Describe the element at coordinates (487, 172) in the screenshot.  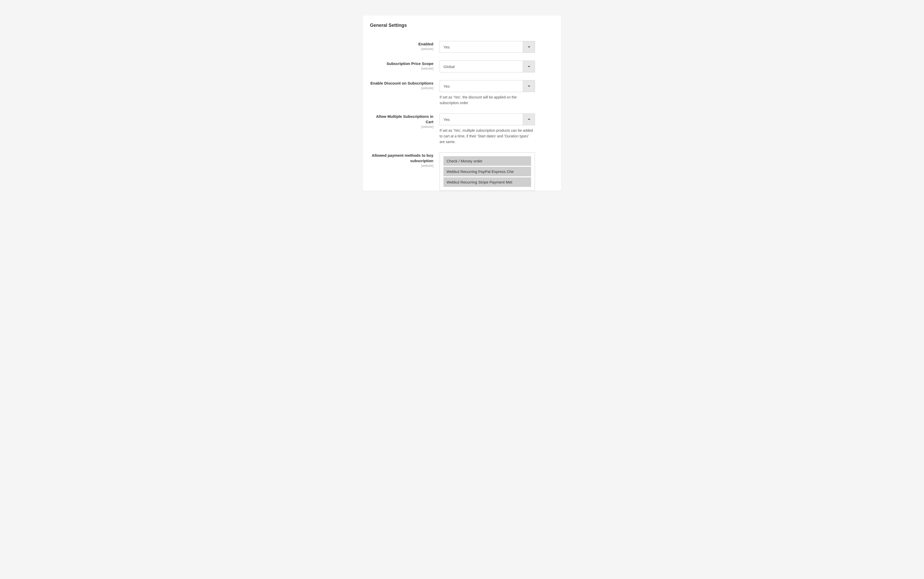
I see `payment-methods-multiselect: Check / Money order Webkul Recurring Pay…` at that location.